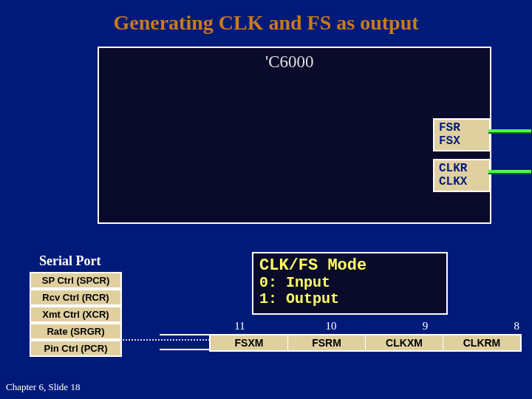 This screenshot has width=532, height=399. What do you see at coordinates (350, 266) in the screenshot?
I see `mode-title: CLK/FS Mode` at bounding box center [350, 266].